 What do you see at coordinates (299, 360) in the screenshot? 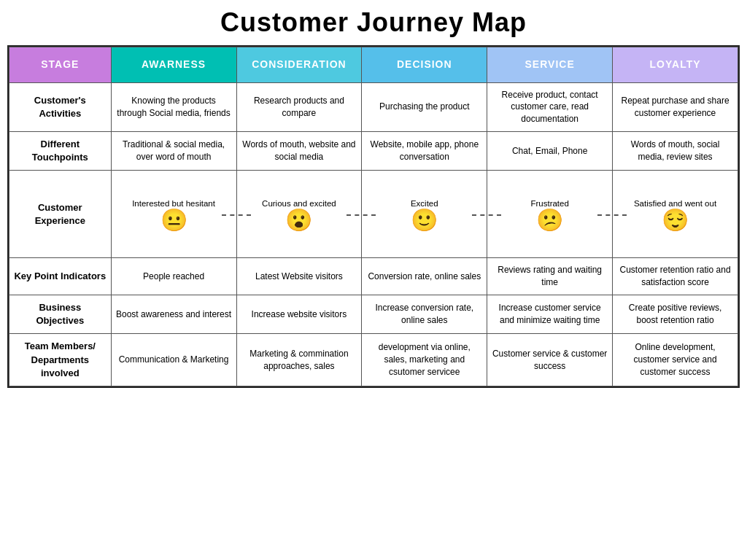
I see `team-consideration: Marketing & commination approaches, sale…` at bounding box center [299, 360].